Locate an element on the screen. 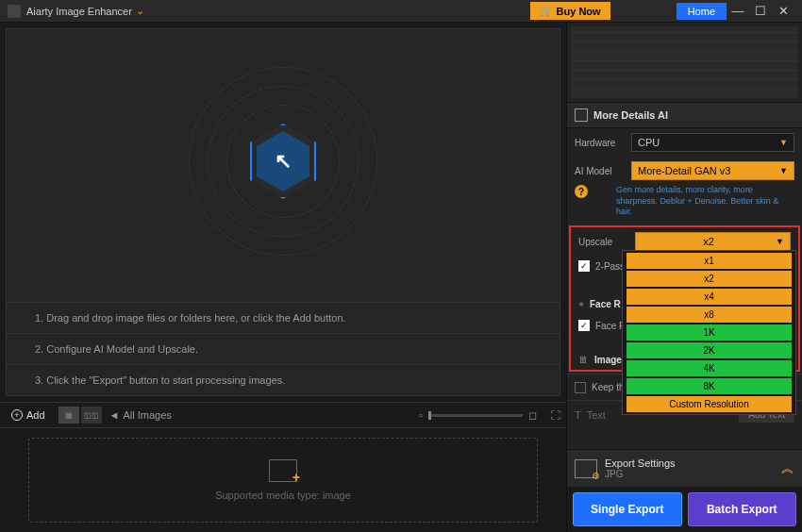 The height and width of the screenshot is (532, 802). supported-media-label: Supported media type: image is located at coordinates (283, 495).